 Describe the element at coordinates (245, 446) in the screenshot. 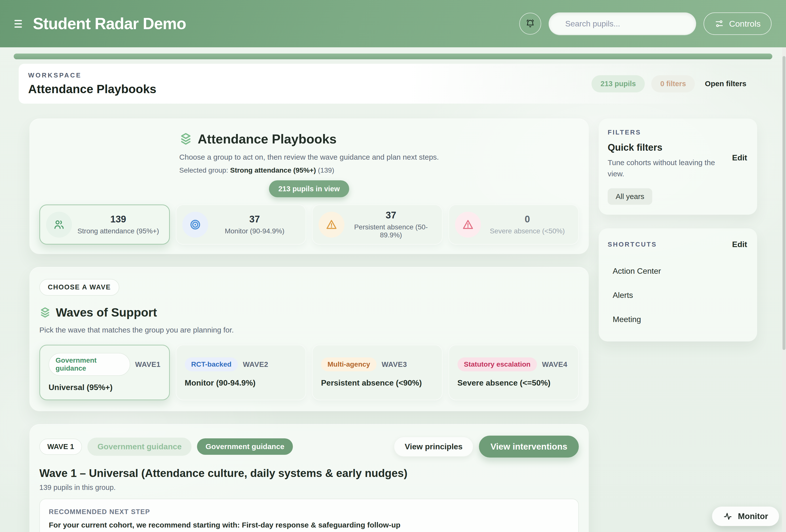

I see `guidance-solid-badge: Government guidance` at that location.